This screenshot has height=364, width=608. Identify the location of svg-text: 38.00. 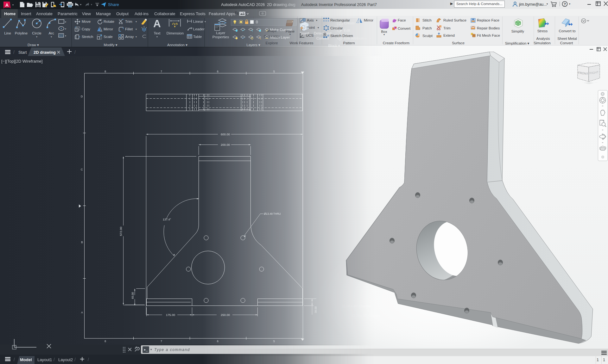
(316, 310).